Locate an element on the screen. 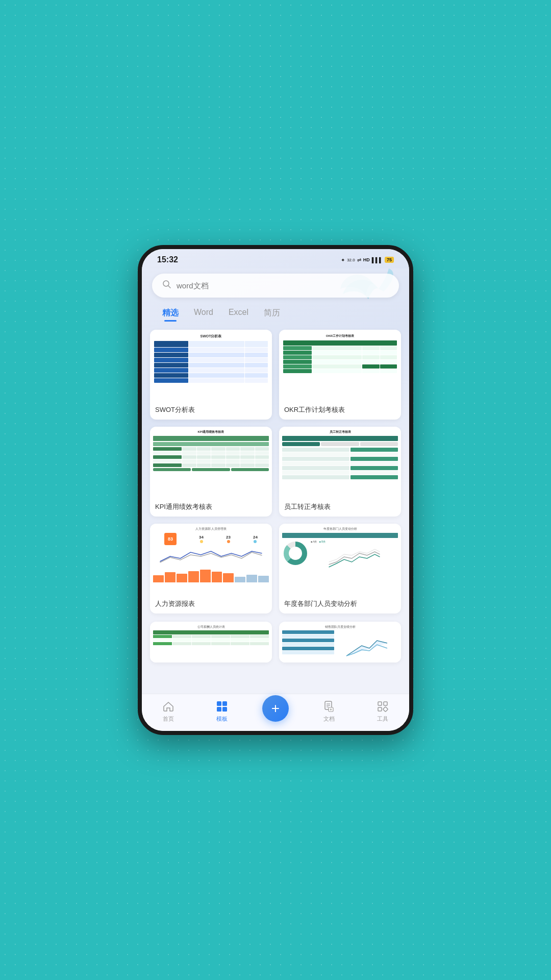 The image size is (551, 980). templates-grid: SWOT分析表 is located at coordinates (276, 472).